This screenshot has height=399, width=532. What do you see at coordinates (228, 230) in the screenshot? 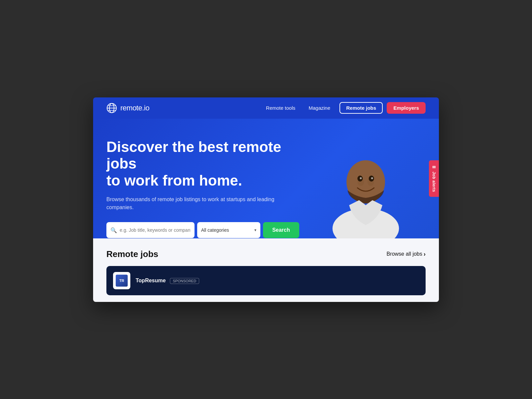
I see `category-select: All categories Development Design Market…` at bounding box center [228, 230].